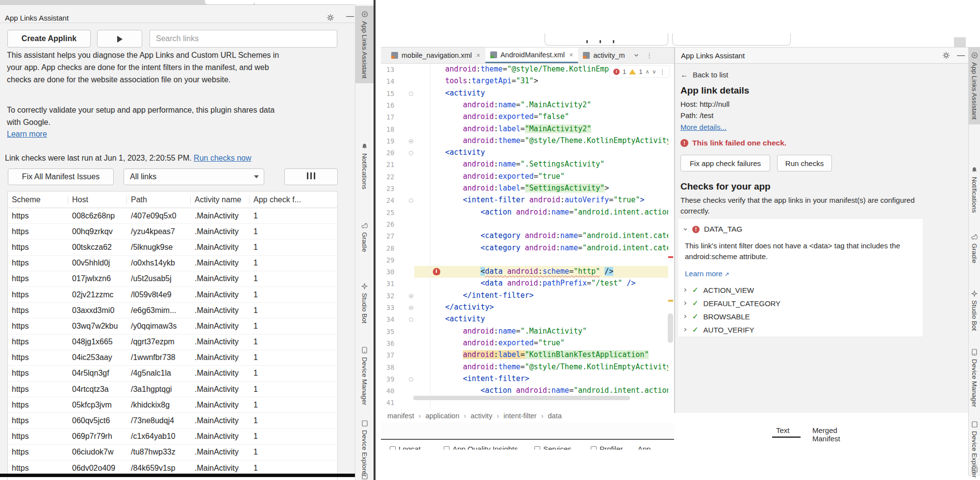 The width and height of the screenshot is (980, 480). I want to click on tab-merged-manifest: Merged Manifest, so click(827, 434).